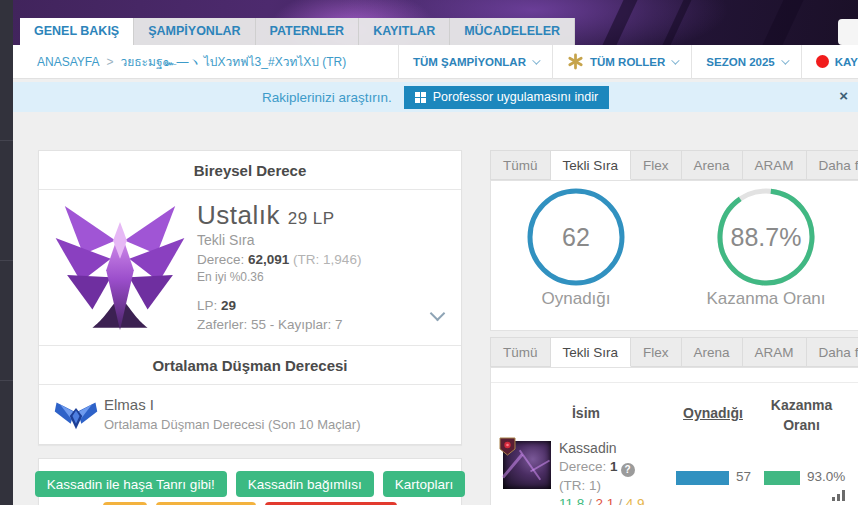 The height and width of the screenshot is (505, 858). Describe the element at coordinates (250, 170) in the screenshot. I see `personal-rank-title: Bireysel Derece` at that location.